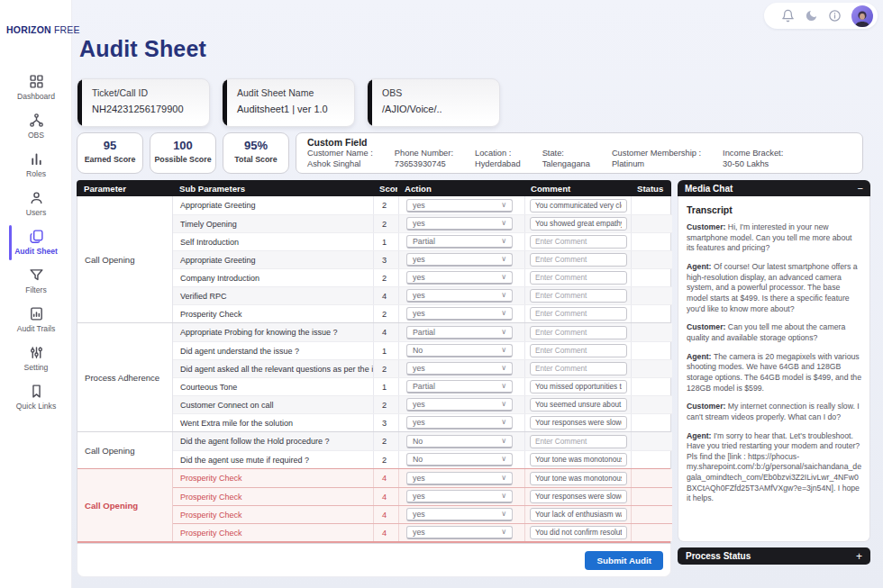 This screenshot has height=588, width=883. I want to click on custom-field-value: Hyderdabad, so click(497, 164).